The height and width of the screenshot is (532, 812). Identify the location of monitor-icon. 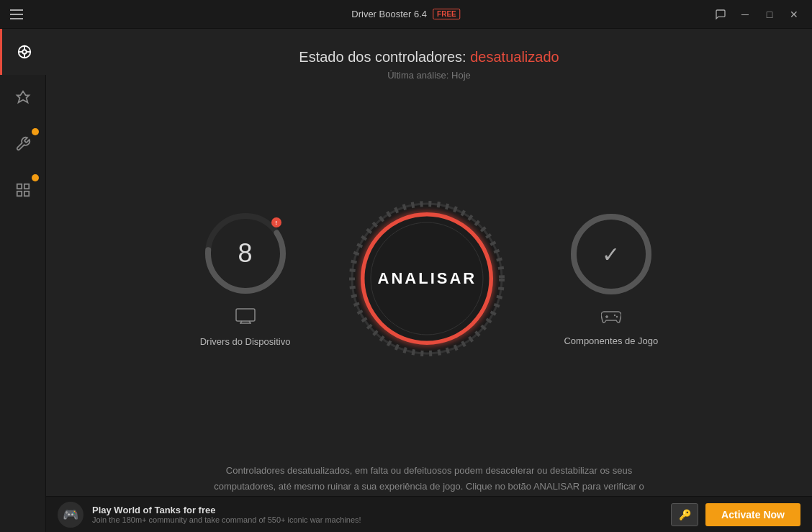
(245, 318).